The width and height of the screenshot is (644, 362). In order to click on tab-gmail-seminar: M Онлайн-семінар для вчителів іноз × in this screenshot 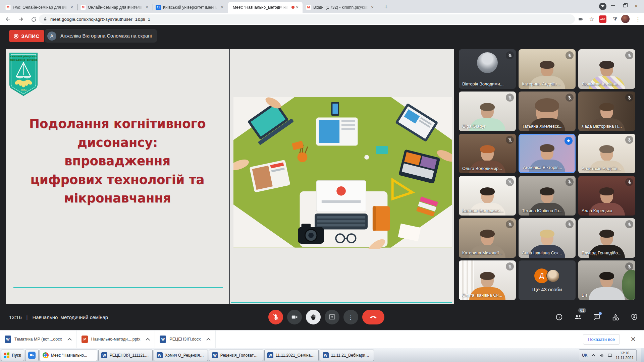, I will do `click(115, 7)`.